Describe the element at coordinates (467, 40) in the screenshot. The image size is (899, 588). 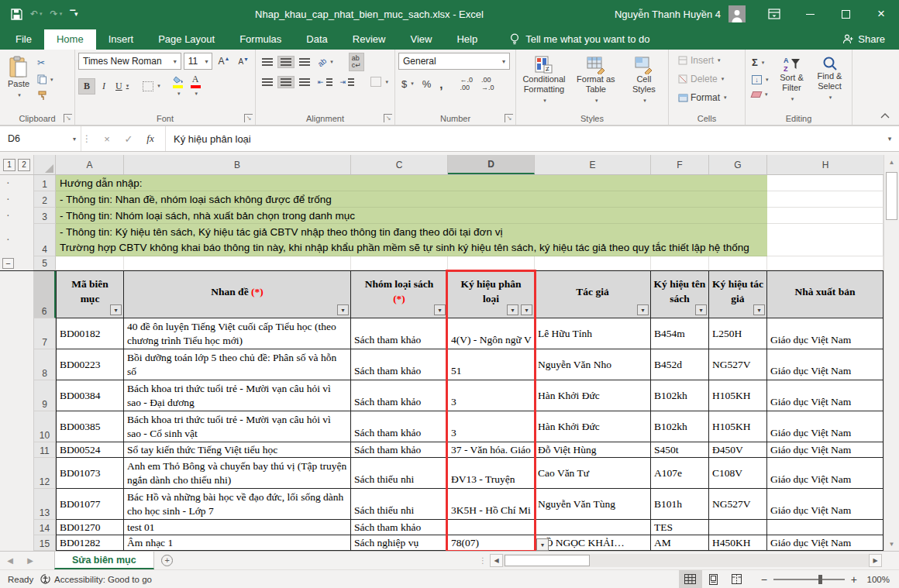
I see `tab-help: Help` at that location.